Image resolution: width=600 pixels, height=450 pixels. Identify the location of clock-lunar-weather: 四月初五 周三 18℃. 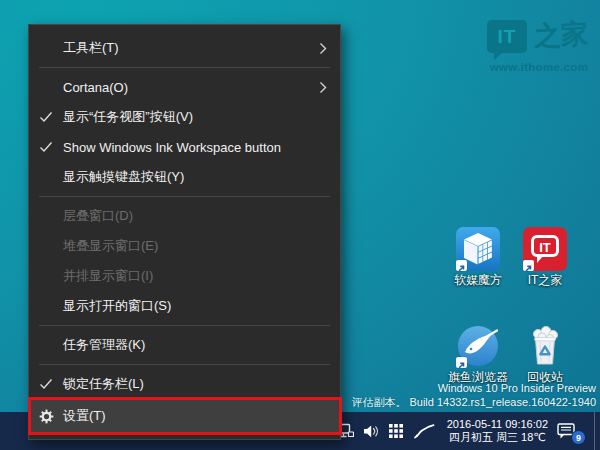
(498, 438).